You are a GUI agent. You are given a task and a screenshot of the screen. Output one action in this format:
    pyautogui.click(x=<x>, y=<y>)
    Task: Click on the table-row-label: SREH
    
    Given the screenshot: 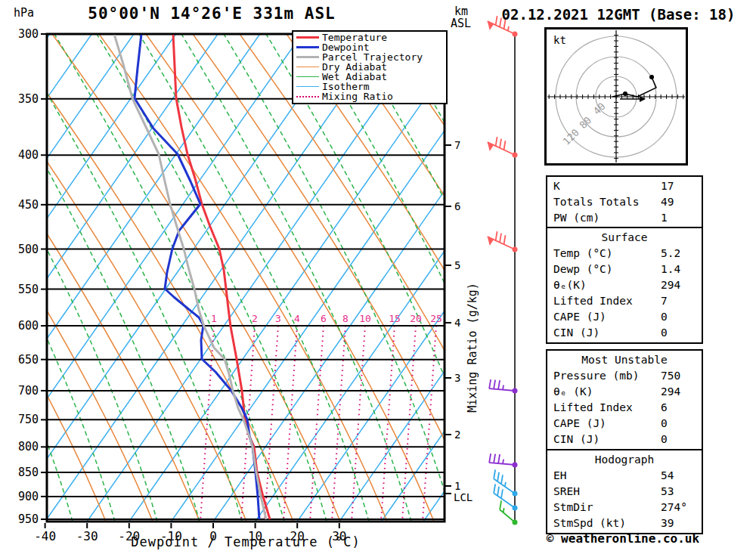 What is the action you would take?
    pyautogui.click(x=567, y=491)
    